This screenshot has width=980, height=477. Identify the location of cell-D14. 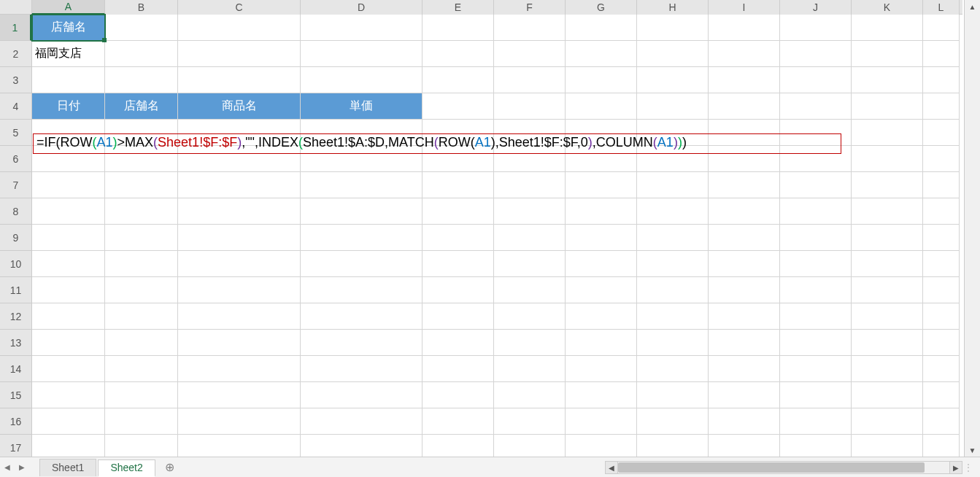
(362, 369).